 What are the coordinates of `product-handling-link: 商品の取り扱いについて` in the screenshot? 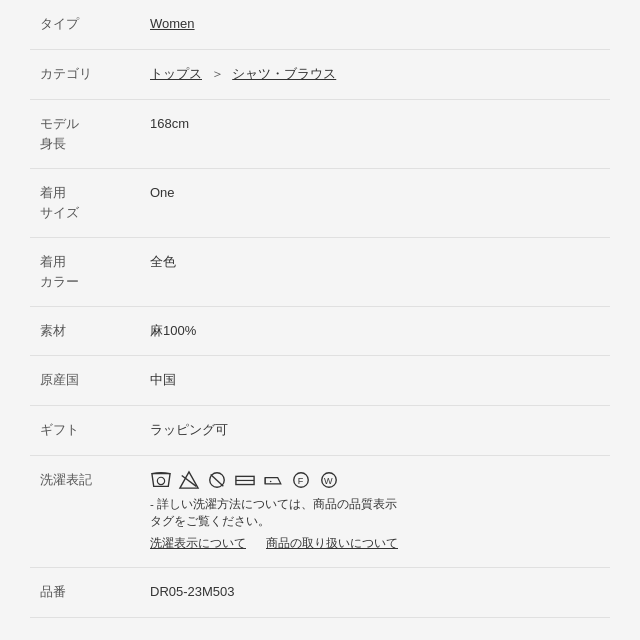 It's located at (332, 543).